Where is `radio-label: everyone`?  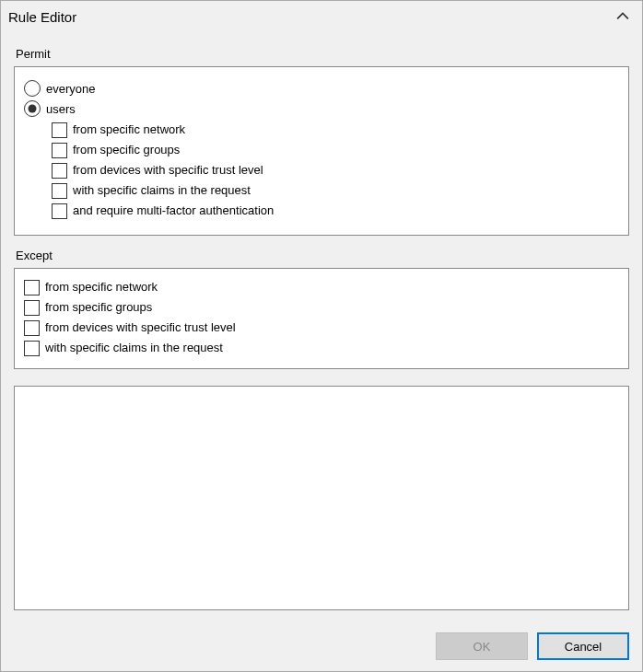 radio-label: everyone is located at coordinates (70, 88).